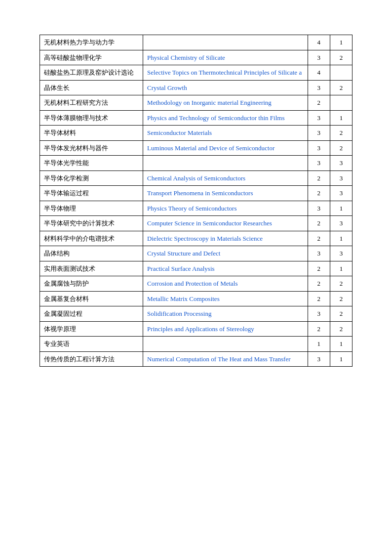  What do you see at coordinates (196, 57) in the screenshot?
I see `table-row: 高等硅酸盐物理化学Physical Chemistry of Silicate3…` at bounding box center [196, 57].